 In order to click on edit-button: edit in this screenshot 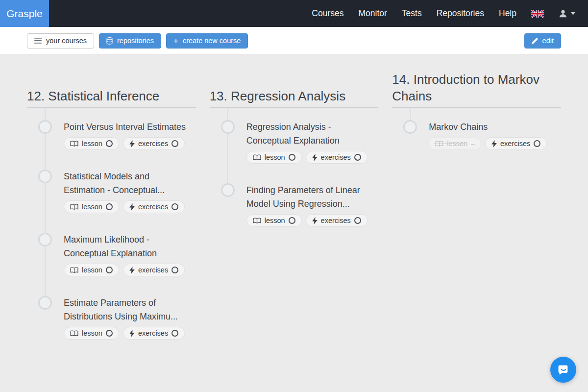, I will do `click(543, 41)`.